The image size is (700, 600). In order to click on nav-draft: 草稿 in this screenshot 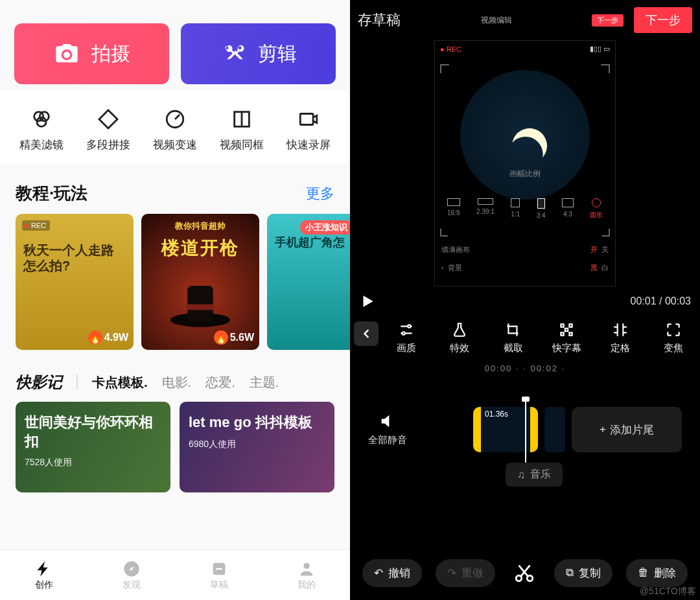, I will do `click(219, 575)`.